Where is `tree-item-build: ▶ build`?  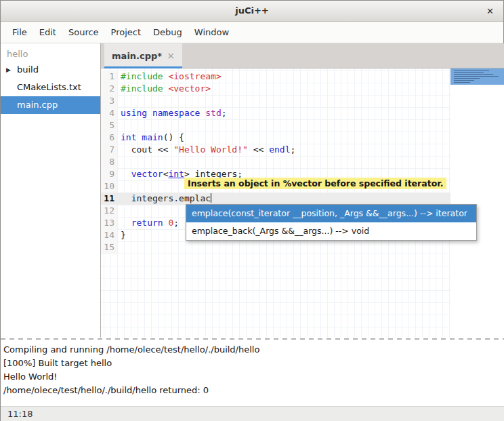
tree-item-build: ▶ build is located at coordinates (50, 70).